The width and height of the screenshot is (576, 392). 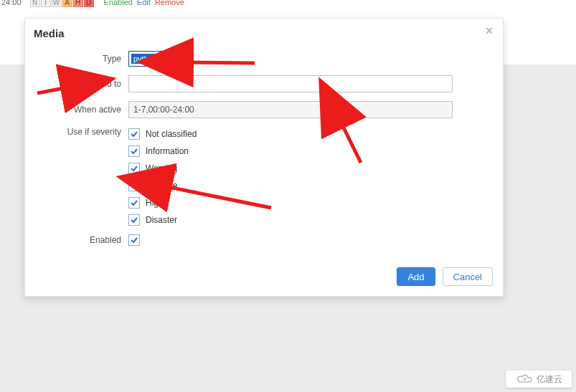 I want to click on severity-cell-i: I, so click(x=46, y=4).